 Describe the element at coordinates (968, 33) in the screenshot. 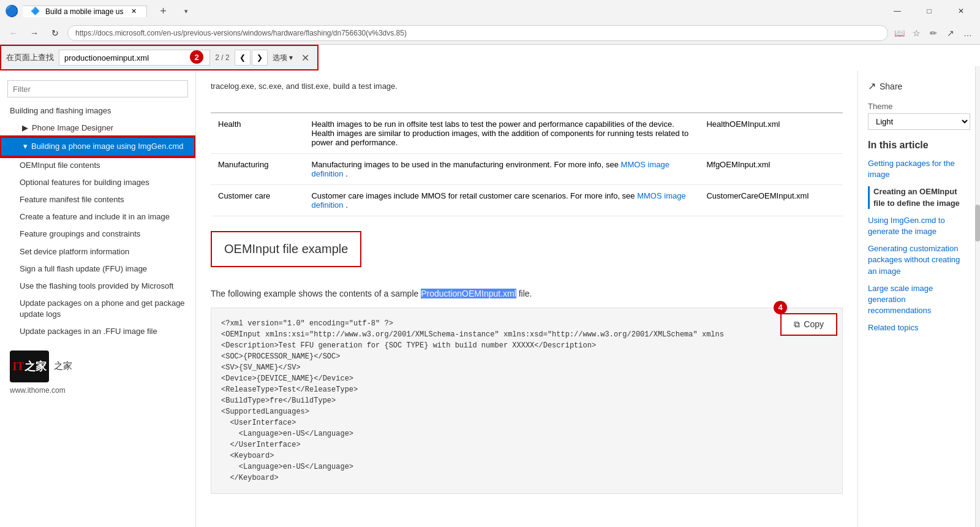

I see `more-button: …` at that location.